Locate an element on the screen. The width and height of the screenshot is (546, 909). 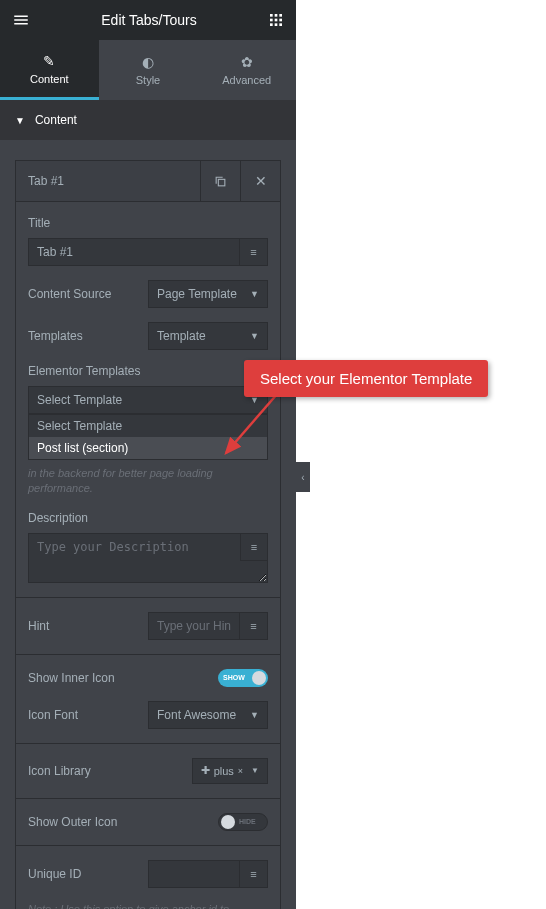
header-title: Edit Tabs/Tours is located at coordinates (149, 20).